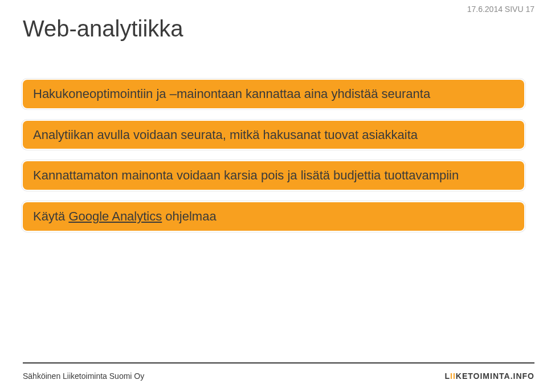 Image resolution: width=547 pixels, height=392 pixels. Describe the element at coordinates (189, 217) in the screenshot. I see `box-text-suffix: ohjelmaa` at that location.